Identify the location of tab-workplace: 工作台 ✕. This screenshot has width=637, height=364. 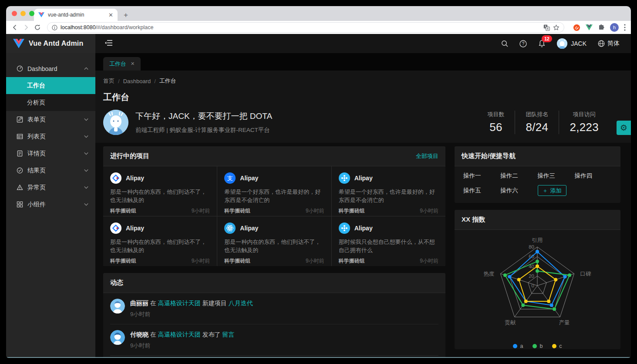
(122, 64).